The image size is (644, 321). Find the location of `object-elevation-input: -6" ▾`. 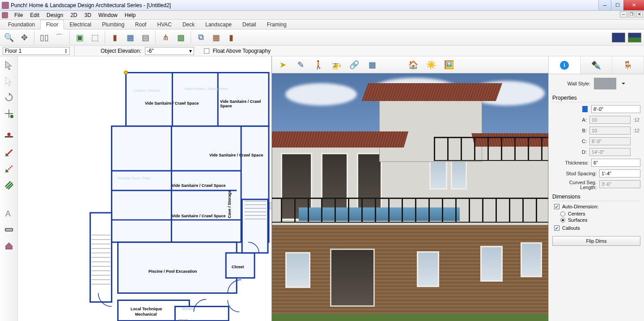

object-elevation-input: -6" ▾ is located at coordinates (169, 51).